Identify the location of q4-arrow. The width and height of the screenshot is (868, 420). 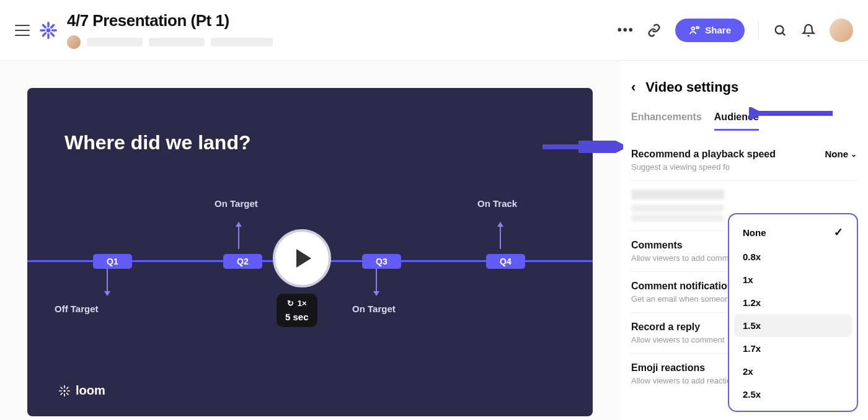
(500, 237).